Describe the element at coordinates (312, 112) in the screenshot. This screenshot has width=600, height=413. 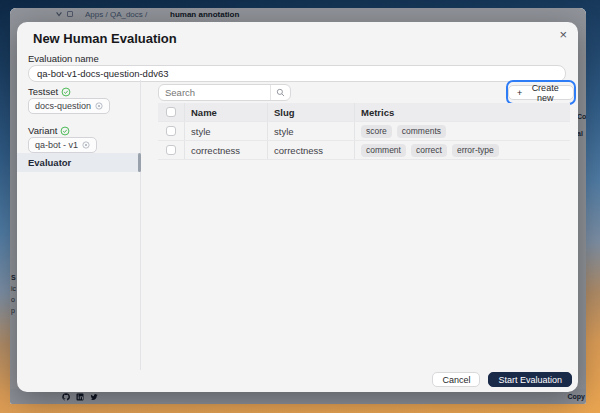
I see `col-header-slug: Slug` at that location.